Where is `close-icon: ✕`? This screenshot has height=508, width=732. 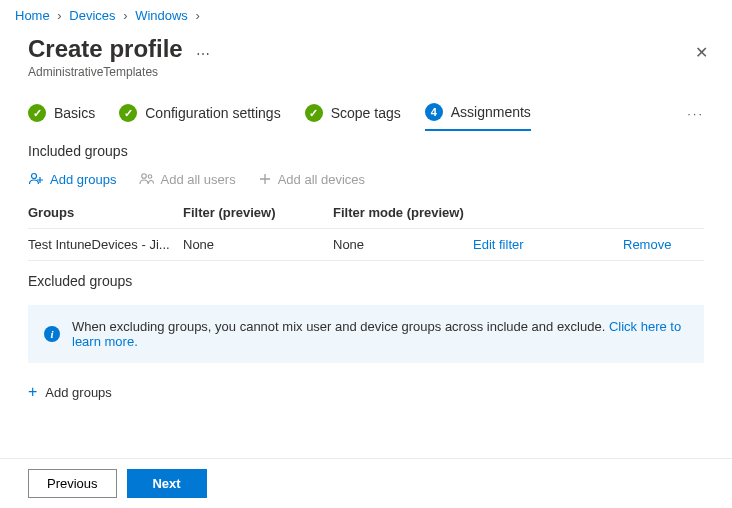
close-icon: ✕ is located at coordinates (702, 52).